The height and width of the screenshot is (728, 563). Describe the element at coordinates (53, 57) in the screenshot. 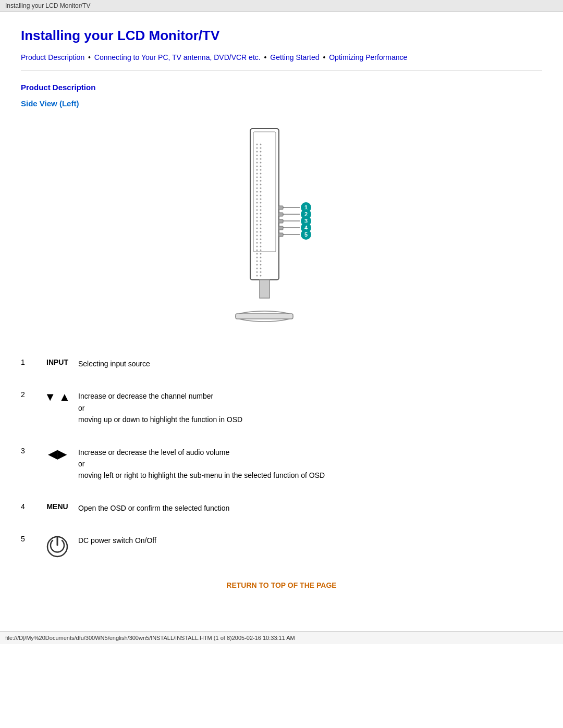

I see `nav-link-product-description: Product Description` at that location.